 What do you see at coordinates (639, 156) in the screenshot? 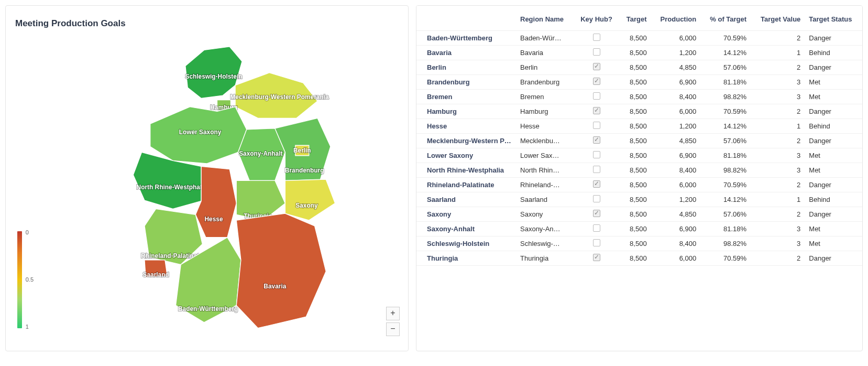
I see `table-row: Lower SaxonyLower Sax…8,5006,90081.18%3M…` at bounding box center [639, 156].